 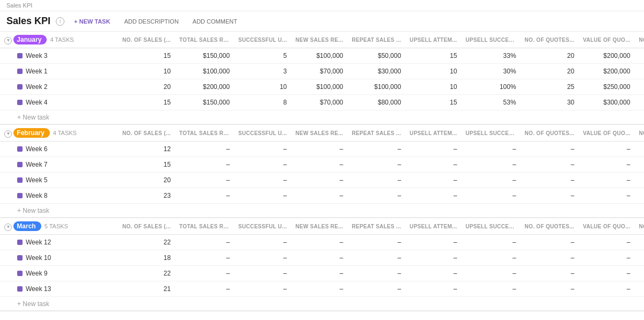 What do you see at coordinates (36, 273) in the screenshot?
I see `task-name: Week 9` at bounding box center [36, 273].